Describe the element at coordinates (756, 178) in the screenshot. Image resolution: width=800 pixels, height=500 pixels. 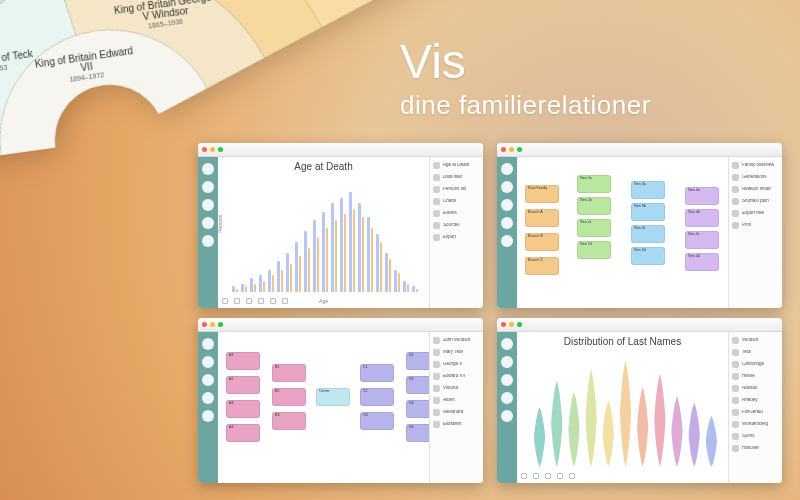
I see `list-item: Generations` at that location.